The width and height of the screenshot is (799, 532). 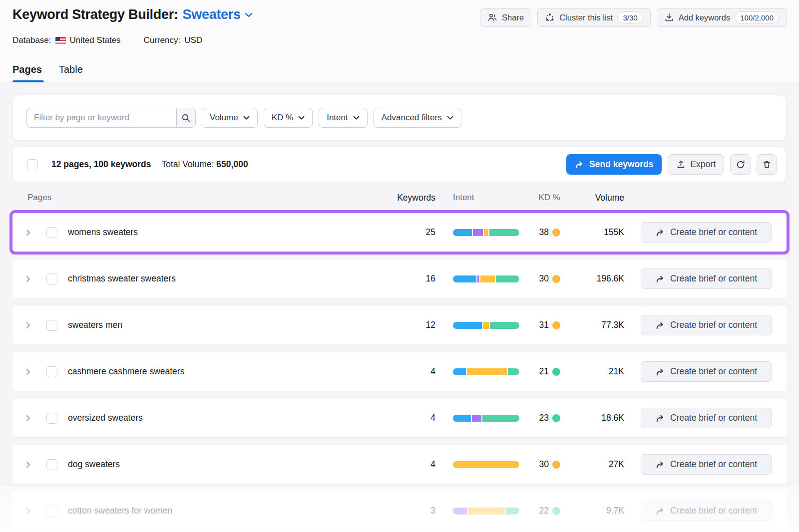 I want to click on volume-filter-label: Volume, so click(x=224, y=118).